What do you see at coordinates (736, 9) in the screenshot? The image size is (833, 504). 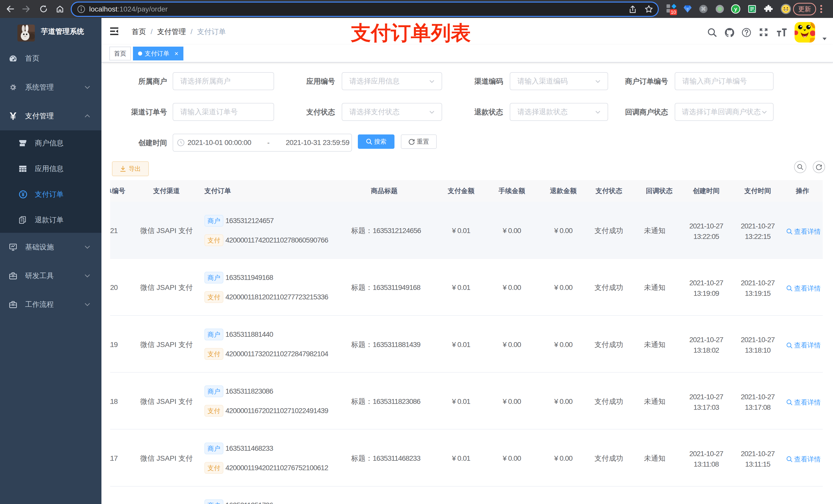 I see `svg-text: y` at bounding box center [736, 9].